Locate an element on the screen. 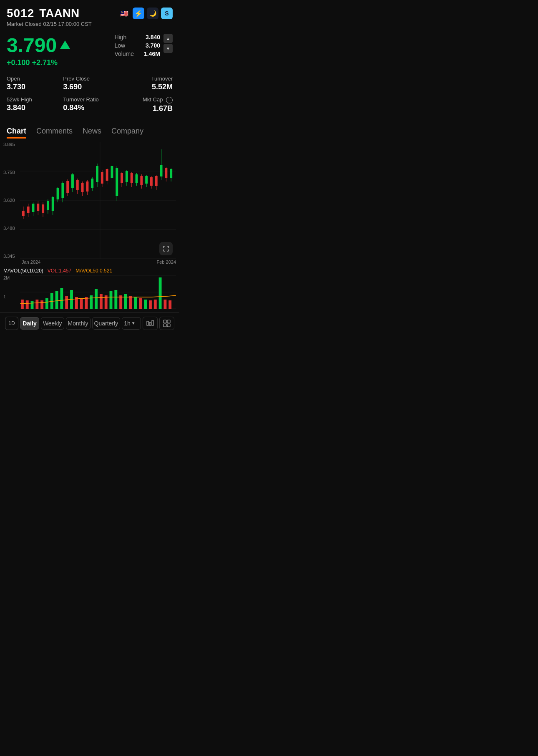 The height and width of the screenshot is (756, 538). scroll-up-btn: ▲ is located at coordinates (168, 38).